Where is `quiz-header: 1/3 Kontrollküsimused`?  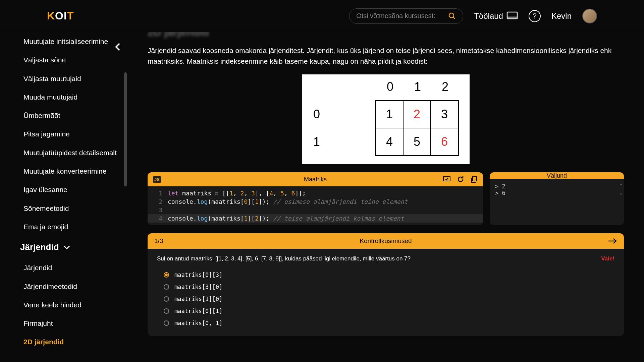
quiz-header: 1/3 Kontrollküsimused is located at coordinates (386, 241).